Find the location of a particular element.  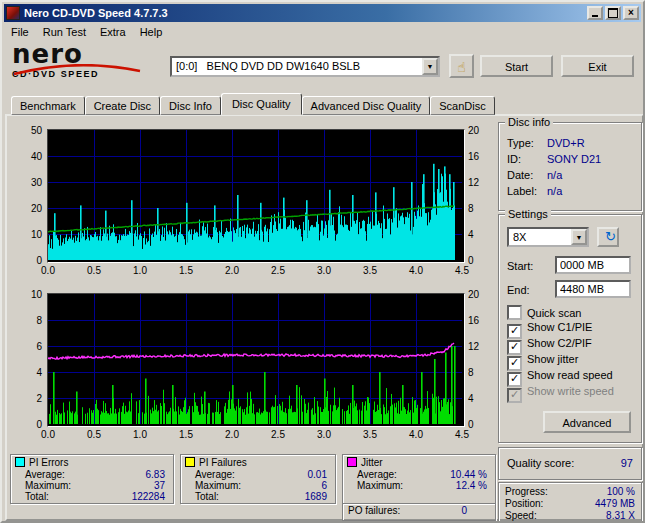

stat-value: 1689 is located at coordinates (316, 496).